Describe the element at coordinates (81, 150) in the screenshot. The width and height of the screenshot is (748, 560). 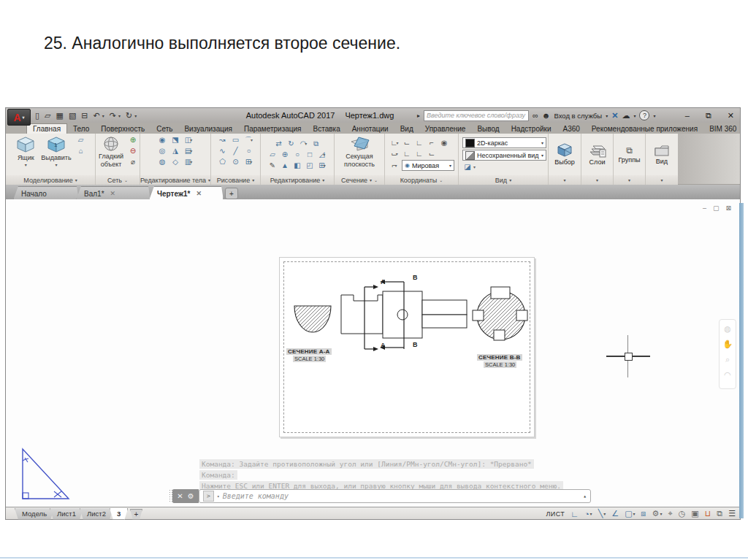
I see `presspull-icon: ⌂` at that location.